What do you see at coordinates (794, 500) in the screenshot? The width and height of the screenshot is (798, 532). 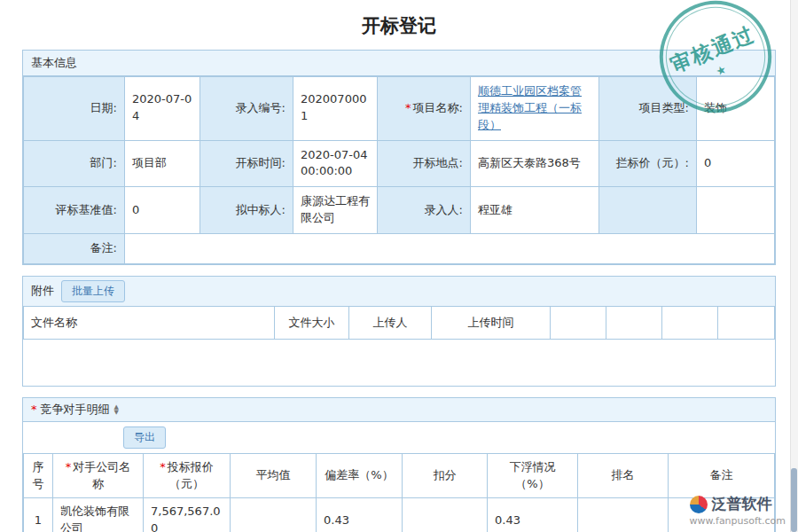 I see `scrollbar-thumb` at bounding box center [794, 500].